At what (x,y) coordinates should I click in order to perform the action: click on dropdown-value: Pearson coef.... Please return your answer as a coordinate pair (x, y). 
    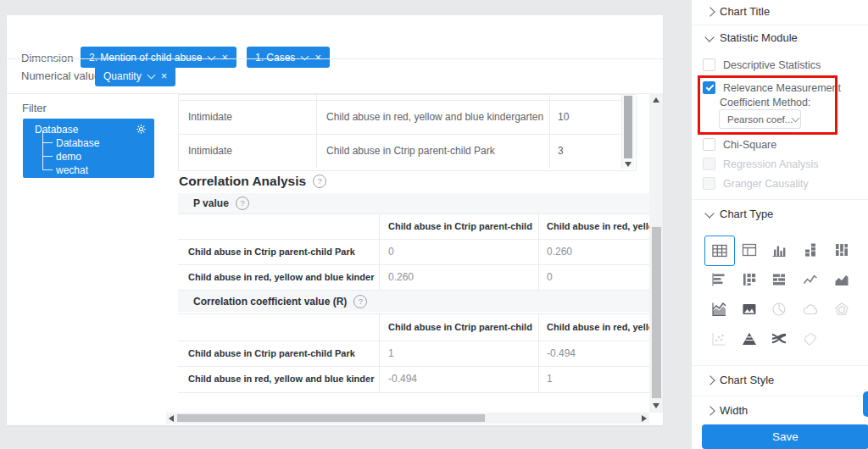
    Looking at the image, I should click on (760, 119).